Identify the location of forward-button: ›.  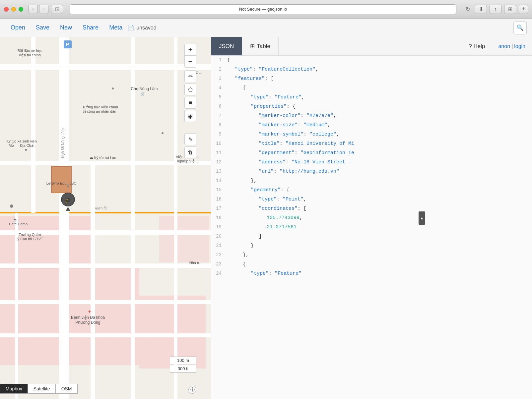
(44, 9).